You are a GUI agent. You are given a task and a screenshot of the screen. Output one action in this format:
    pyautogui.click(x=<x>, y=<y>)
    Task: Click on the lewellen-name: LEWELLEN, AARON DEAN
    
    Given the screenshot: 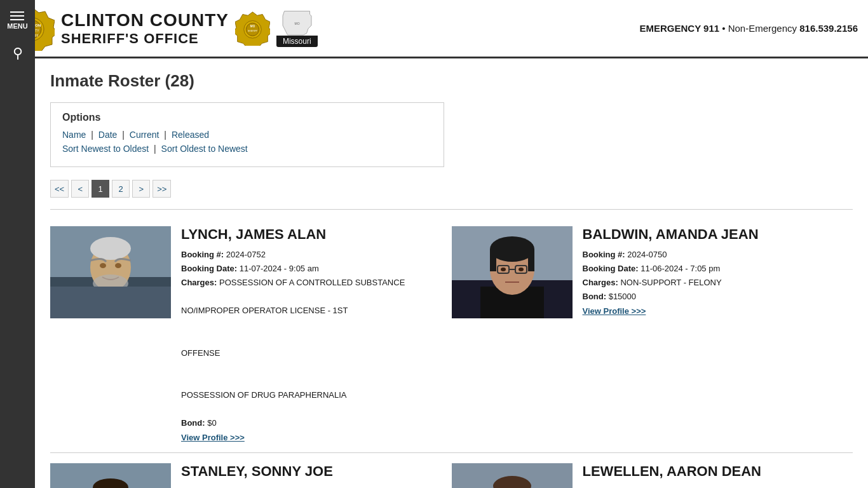 What is the action you would take?
    pyautogui.click(x=718, y=471)
    